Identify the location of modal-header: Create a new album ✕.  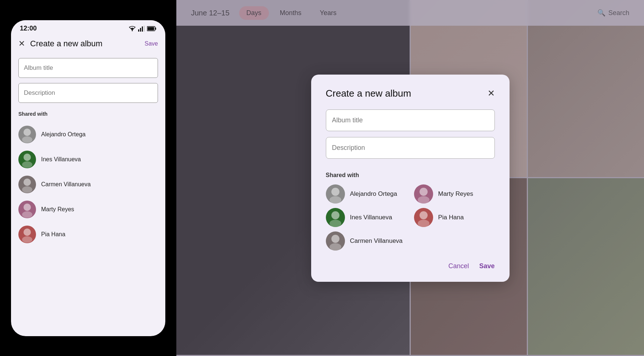
(410, 93).